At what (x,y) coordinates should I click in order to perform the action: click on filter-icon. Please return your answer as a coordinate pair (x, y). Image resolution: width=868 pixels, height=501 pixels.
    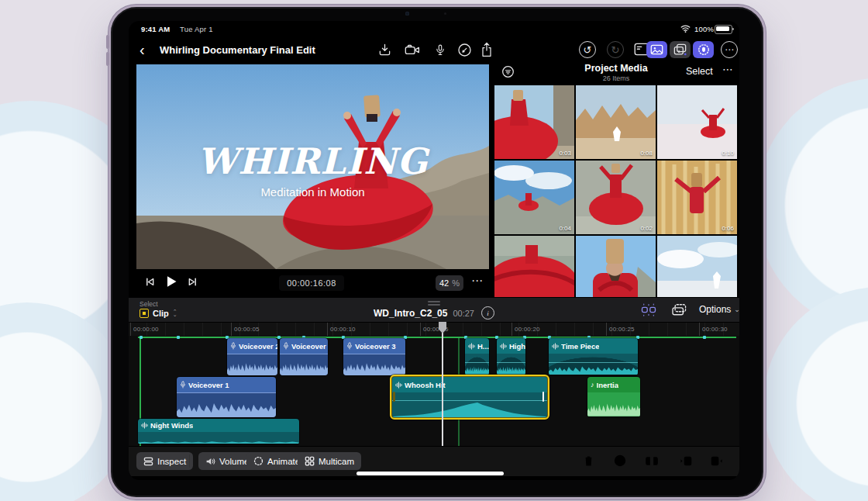
    Looking at the image, I should click on (508, 71).